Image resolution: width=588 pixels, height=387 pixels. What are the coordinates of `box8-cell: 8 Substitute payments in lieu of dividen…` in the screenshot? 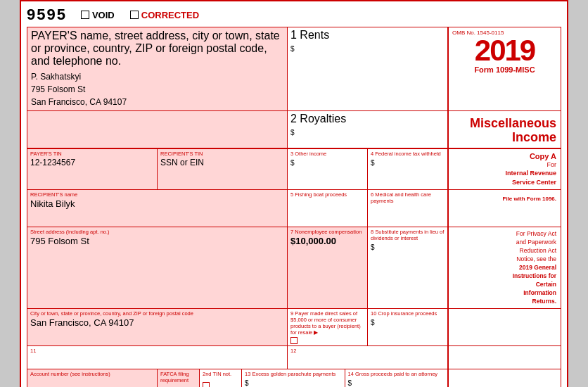 It's located at (408, 267).